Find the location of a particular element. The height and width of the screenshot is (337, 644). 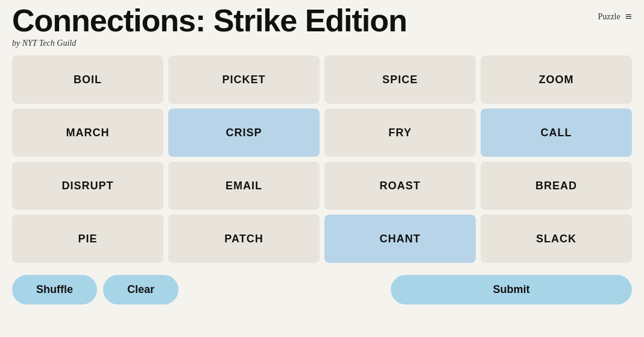

page-title: Connections: Strike Edition is located at coordinates (305, 20).